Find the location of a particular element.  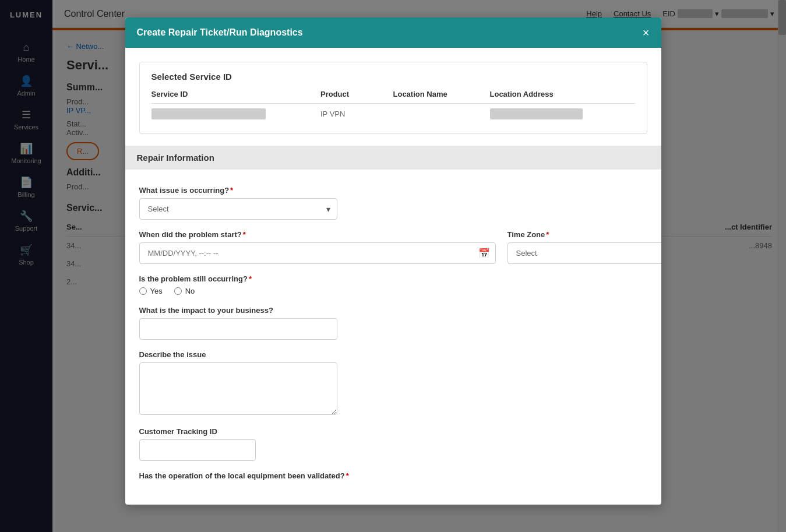

repair-info-title: Repair Information is located at coordinates (393, 157).